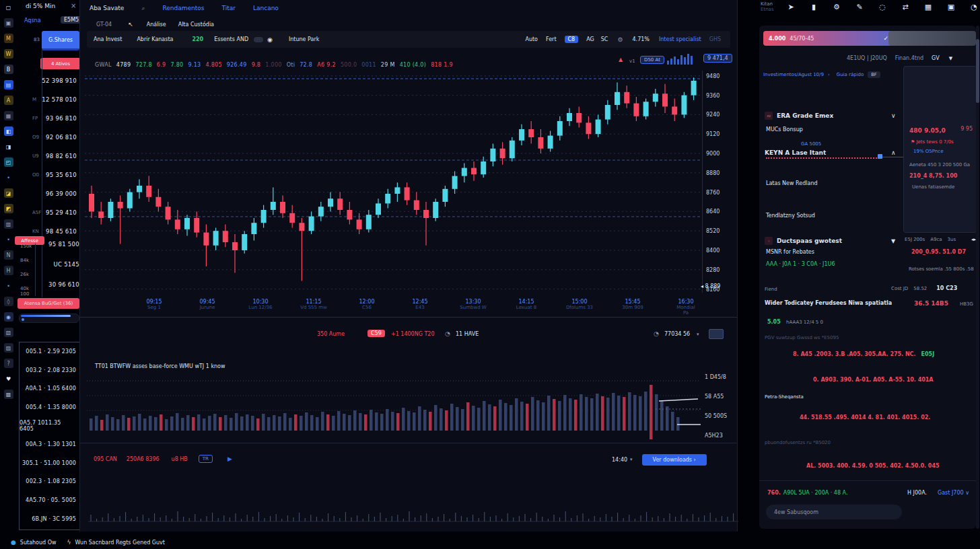 Image resolution: width=980 pixels, height=549 pixels. Describe the element at coordinates (258, 40) in the screenshot. I see `toggle-switch` at that location.